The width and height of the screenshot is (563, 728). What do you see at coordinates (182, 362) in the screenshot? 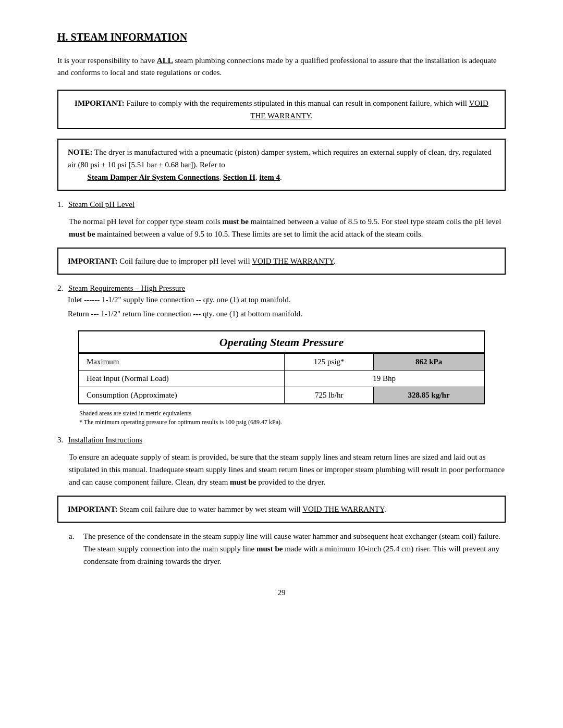
I see `row-maximum-label: Maximum` at bounding box center [182, 362].